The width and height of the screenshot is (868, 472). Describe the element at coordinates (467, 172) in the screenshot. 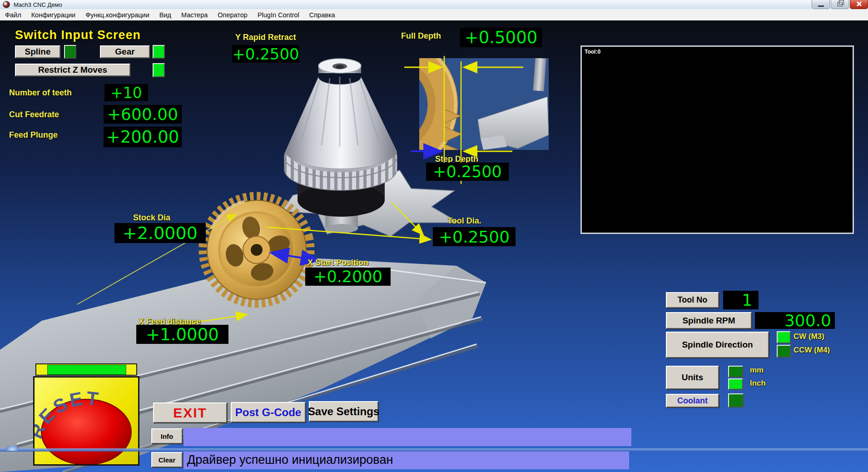

I see `step-depth-dro: +0.2500` at that location.